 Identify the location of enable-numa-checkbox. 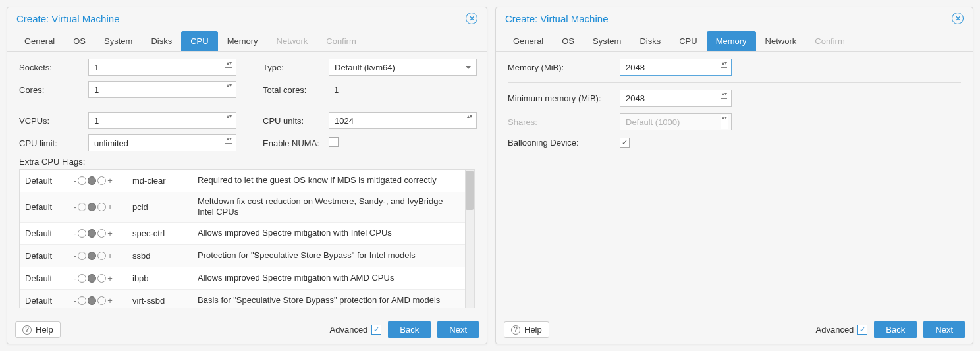
(333, 142).